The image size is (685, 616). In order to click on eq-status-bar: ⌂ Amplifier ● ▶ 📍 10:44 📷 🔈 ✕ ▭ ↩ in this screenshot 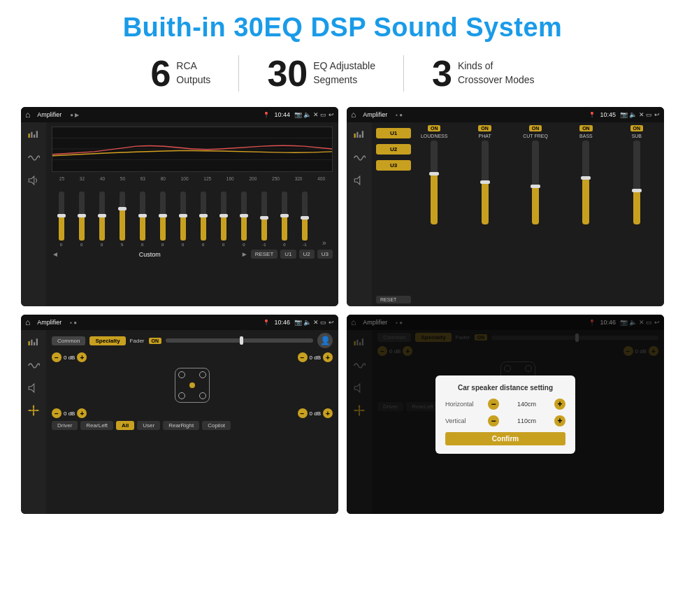, I will do `click(180, 115)`.